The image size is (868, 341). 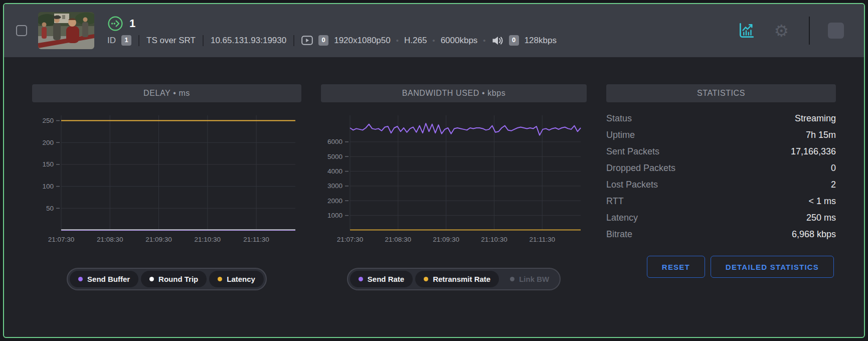 I want to click on select-checkbox, so click(x=22, y=31).